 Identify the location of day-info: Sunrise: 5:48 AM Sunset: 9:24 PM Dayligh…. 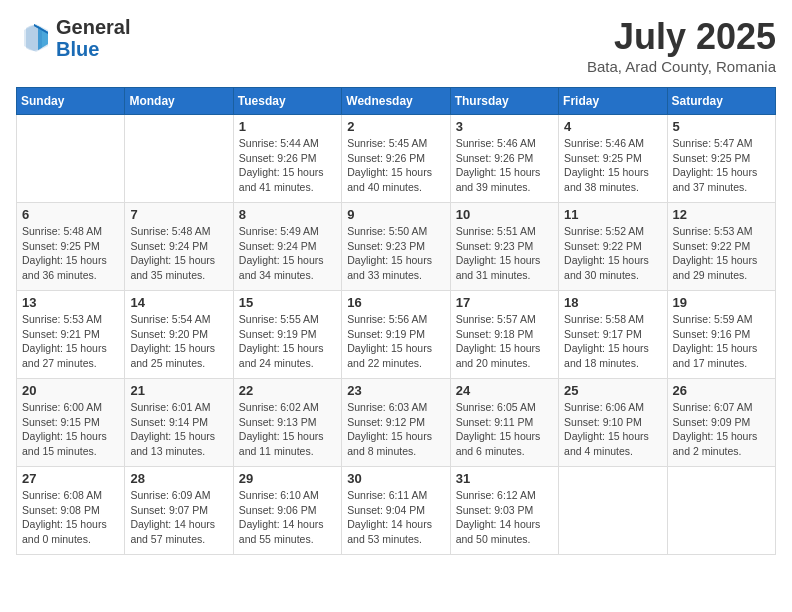
(178, 254).